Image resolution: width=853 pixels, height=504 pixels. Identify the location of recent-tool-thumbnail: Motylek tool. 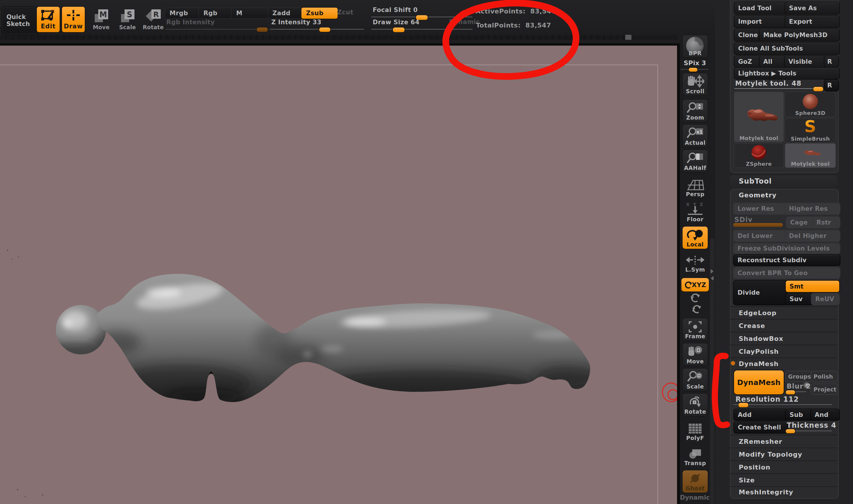
(810, 156).